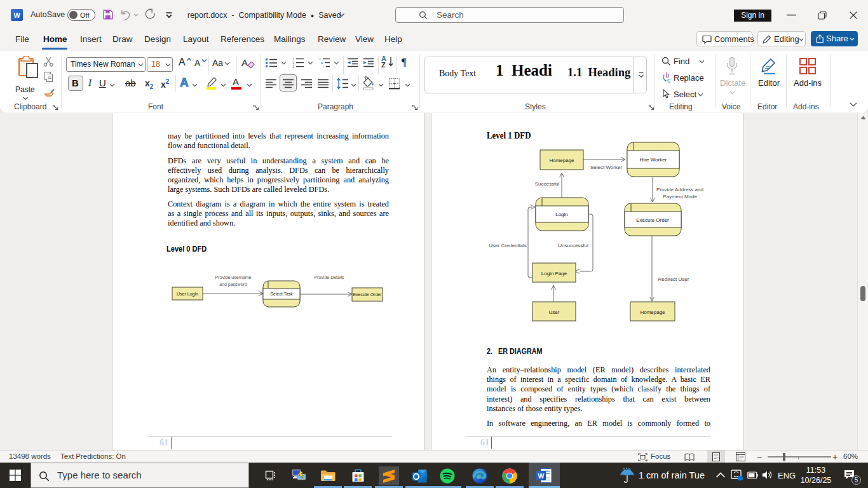  What do you see at coordinates (548, 184) in the screenshot?
I see `svg-text: Successful` at bounding box center [548, 184].